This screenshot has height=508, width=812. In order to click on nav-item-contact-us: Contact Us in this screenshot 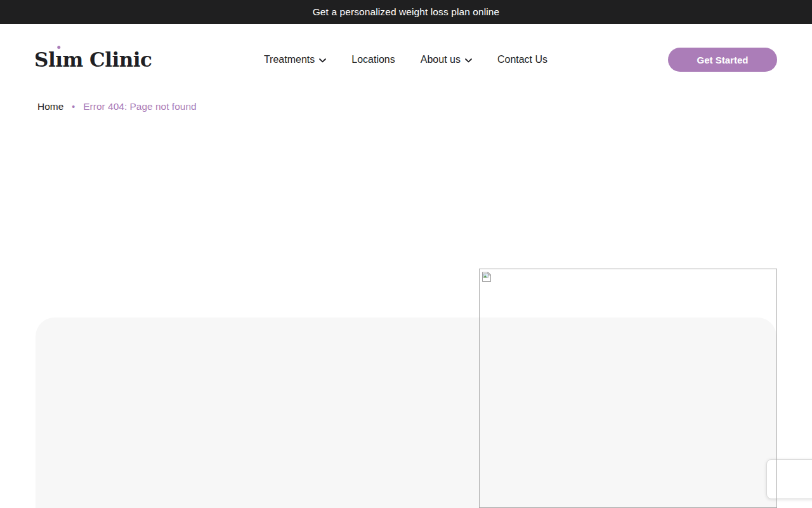, I will do `click(523, 60)`.